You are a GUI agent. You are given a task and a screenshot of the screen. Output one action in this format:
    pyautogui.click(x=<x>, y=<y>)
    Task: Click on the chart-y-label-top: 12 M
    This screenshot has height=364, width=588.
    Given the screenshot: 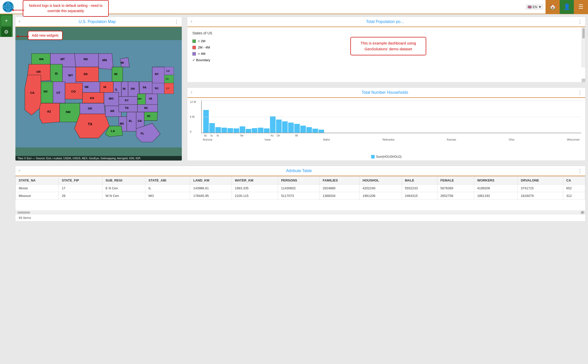 What is the action you would take?
    pyautogui.click(x=193, y=102)
    